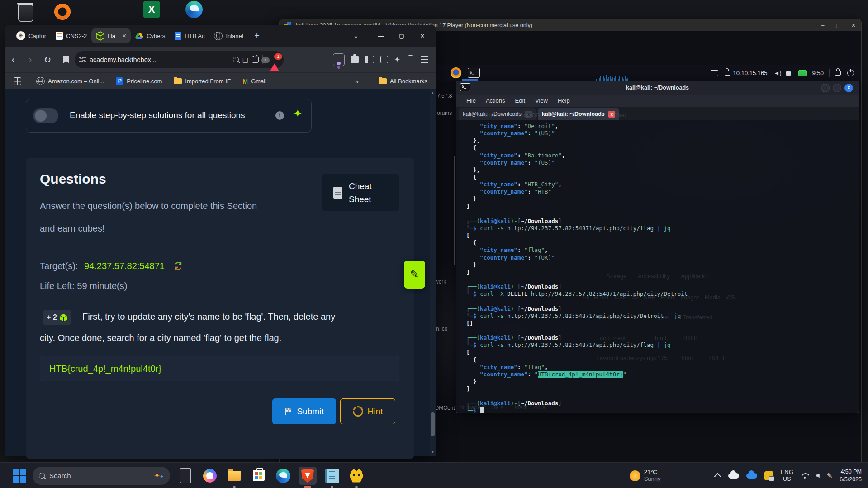 The width and height of the screenshot is (868, 488). Describe the element at coordinates (424, 60) in the screenshot. I see `menu-hamburger-icon` at that location.